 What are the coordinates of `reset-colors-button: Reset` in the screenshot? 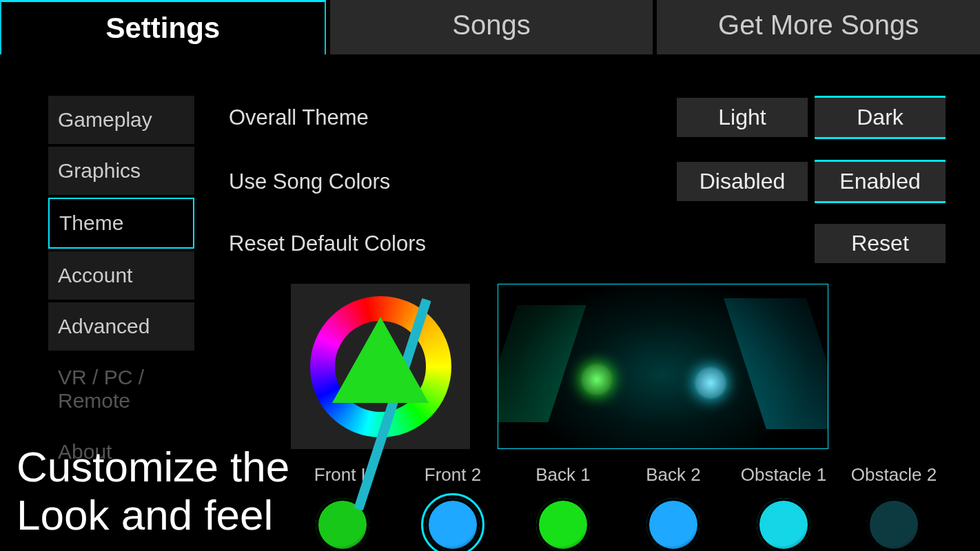 It's located at (880, 244).